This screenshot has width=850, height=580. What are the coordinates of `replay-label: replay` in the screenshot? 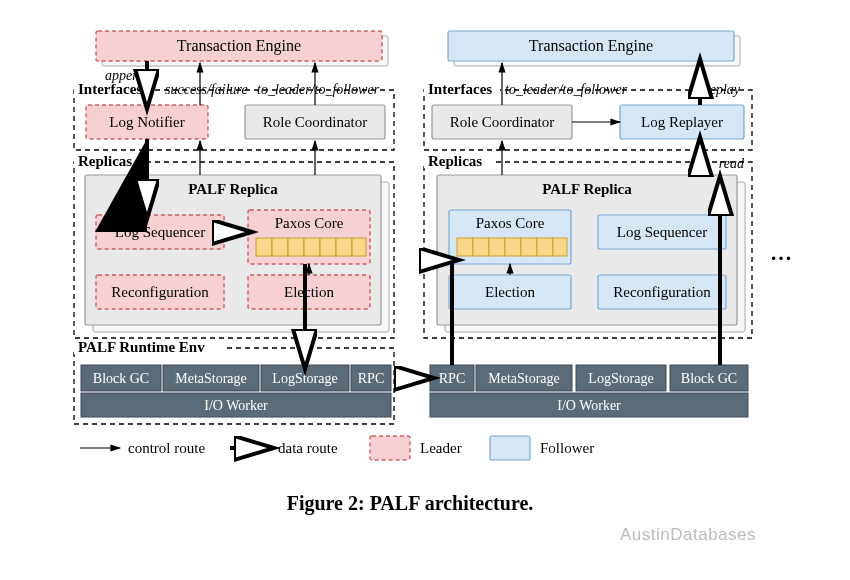 It's located at (723, 90).